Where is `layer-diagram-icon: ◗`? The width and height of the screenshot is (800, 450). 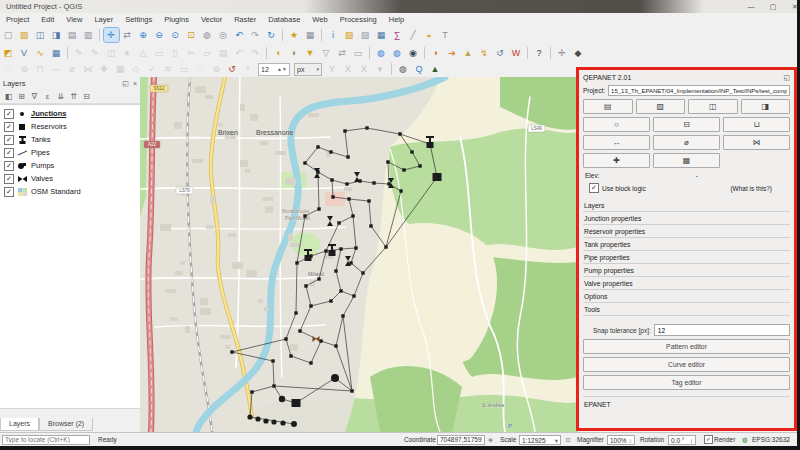
layer-diagram-icon: ◗ is located at coordinates (294, 53).